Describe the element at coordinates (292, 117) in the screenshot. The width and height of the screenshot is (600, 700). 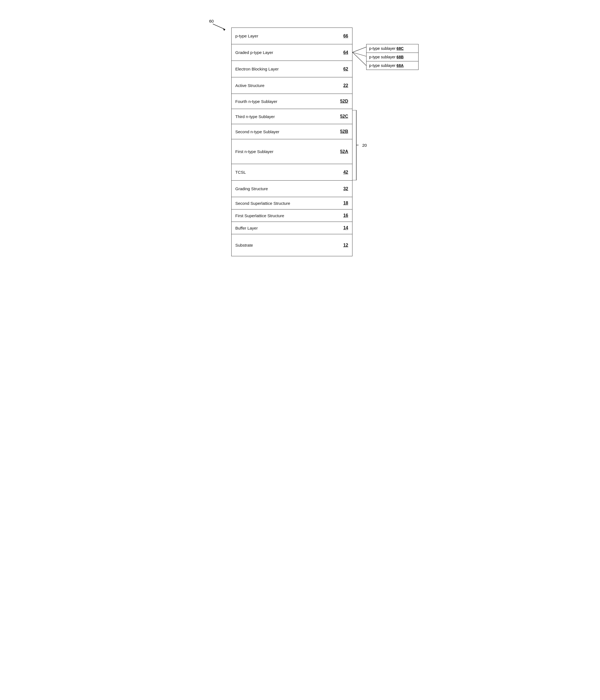
I see `layer-cell: Third n-type Sublayer 52C` at that location.